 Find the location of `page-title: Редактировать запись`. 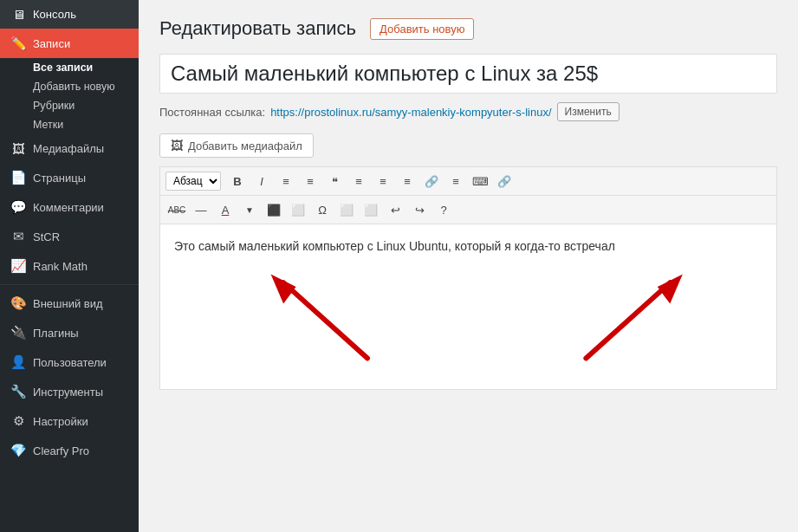

page-title: Редактировать запись is located at coordinates (258, 29).